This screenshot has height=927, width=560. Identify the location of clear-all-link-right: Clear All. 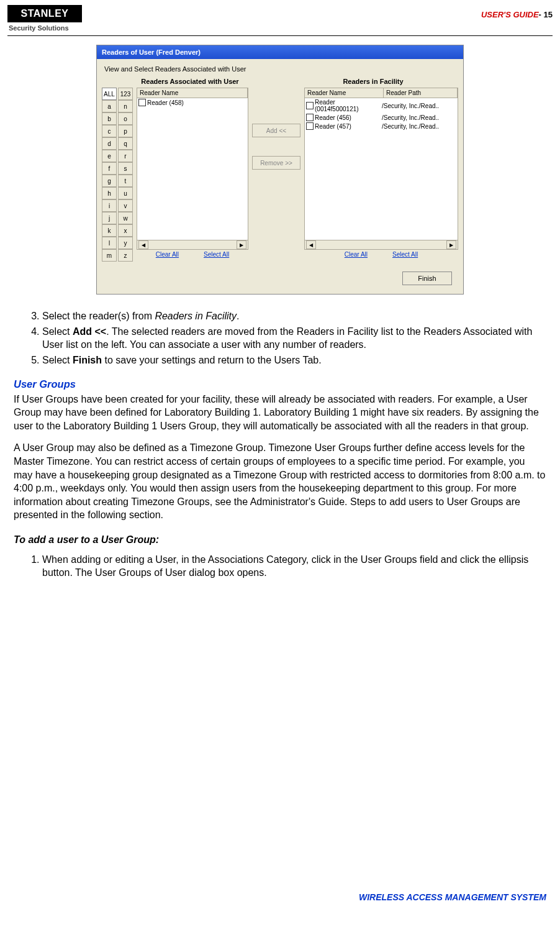
(356, 255).